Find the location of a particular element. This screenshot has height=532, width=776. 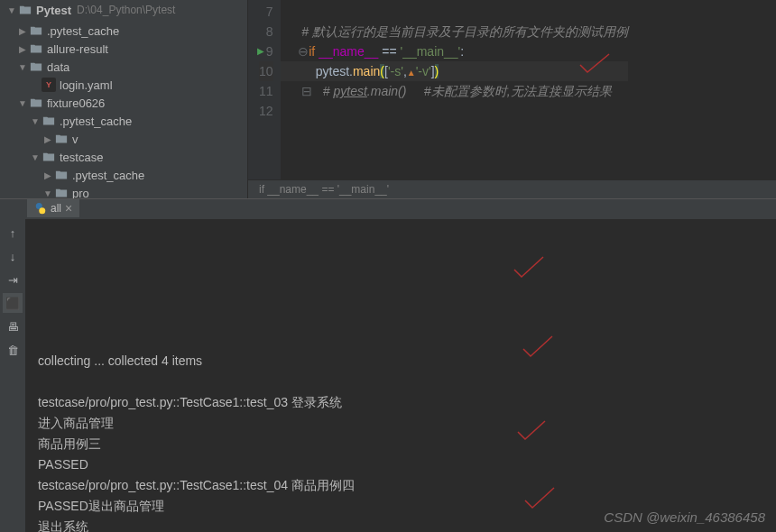

tree-item-label: login.yaml is located at coordinates (87, 85).